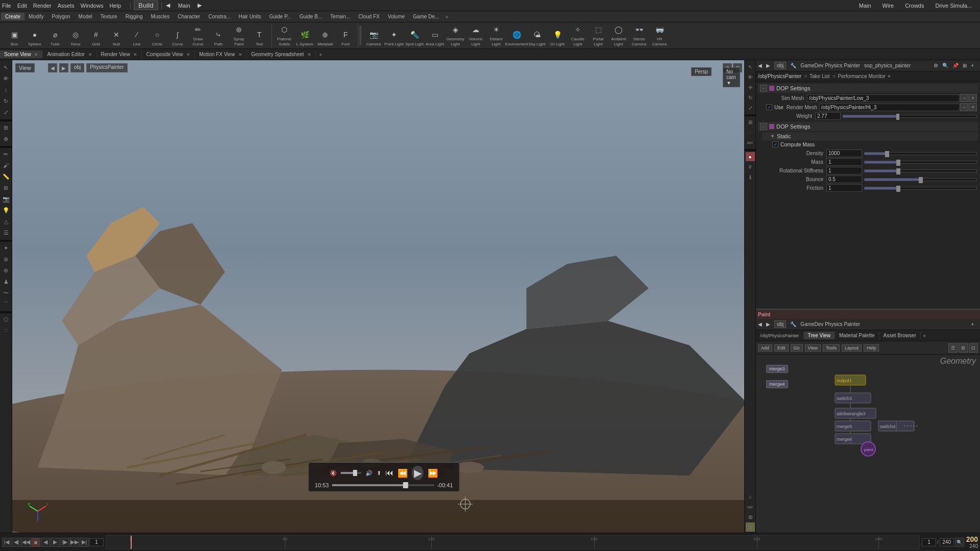 This screenshot has height=551, width=980. I want to click on shelf-tab-guidep: Guide P..., so click(280, 16).